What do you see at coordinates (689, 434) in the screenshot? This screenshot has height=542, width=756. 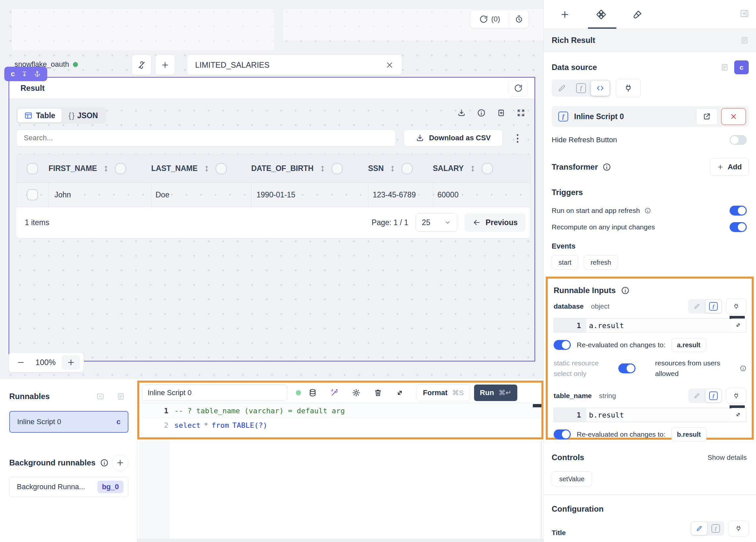 I see `tn-reeval-chip: b.result` at bounding box center [689, 434].